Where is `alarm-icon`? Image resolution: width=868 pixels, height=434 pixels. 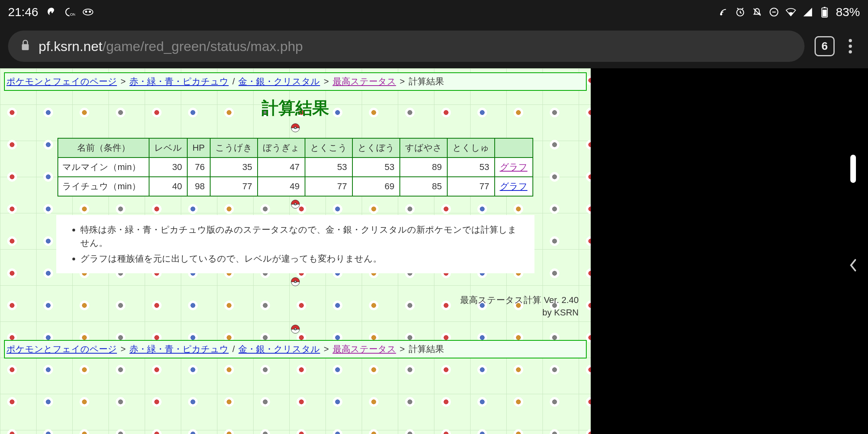
alarm-icon is located at coordinates (740, 12).